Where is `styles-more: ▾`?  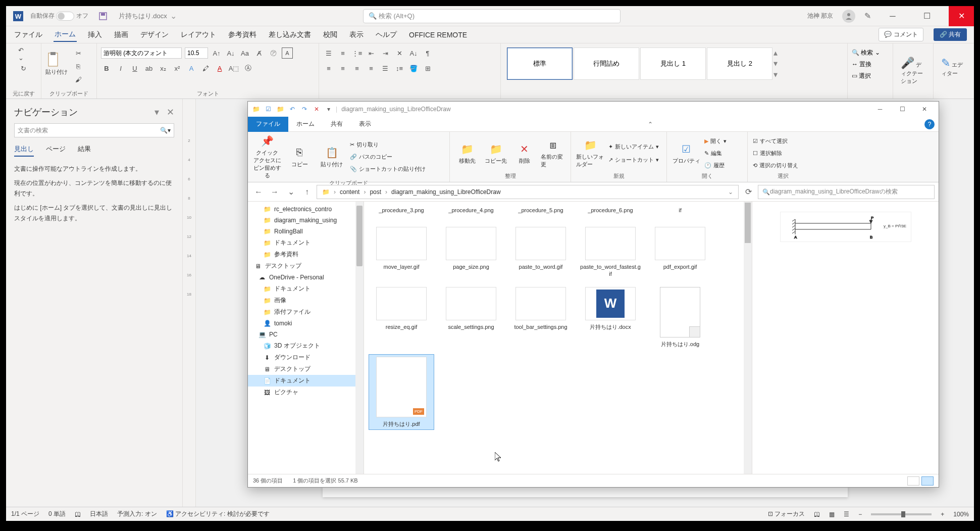 styles-more: ▾ is located at coordinates (778, 75).